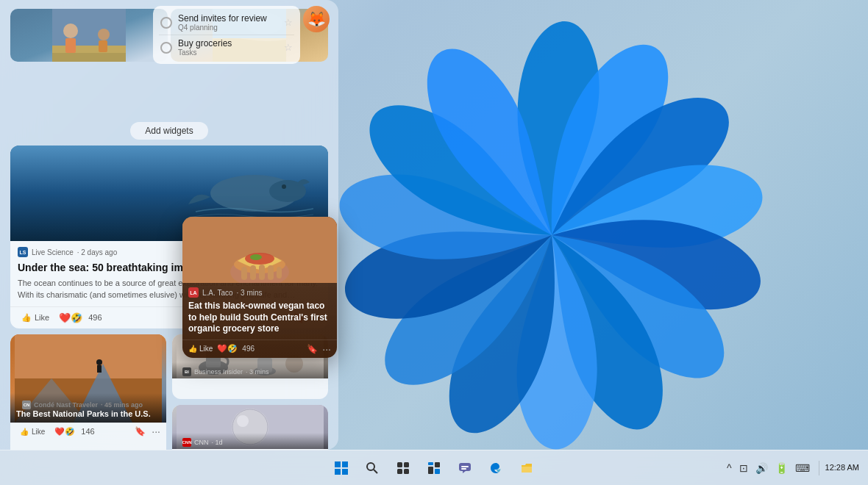 This screenshot has width=868, height=485. I want to click on parks-source: CN Condé Nast Traveler · 45 mins ago, so click(88, 403).